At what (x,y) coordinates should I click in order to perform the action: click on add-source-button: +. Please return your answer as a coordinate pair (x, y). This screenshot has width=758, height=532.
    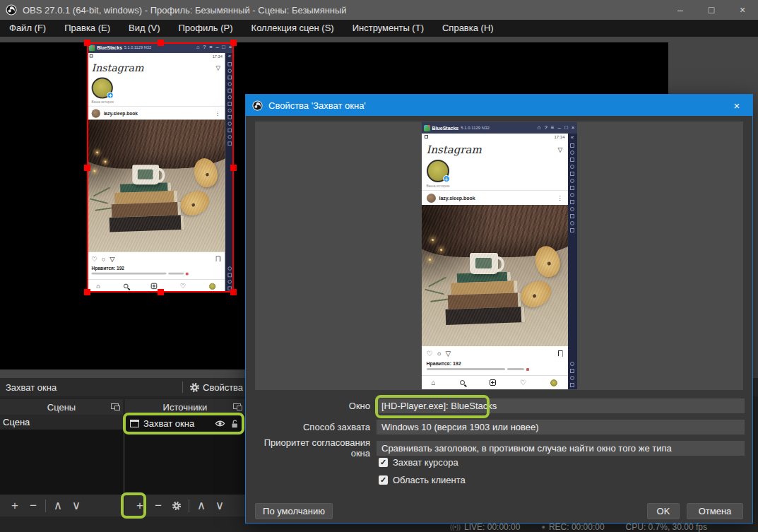
    Looking at the image, I should click on (140, 506).